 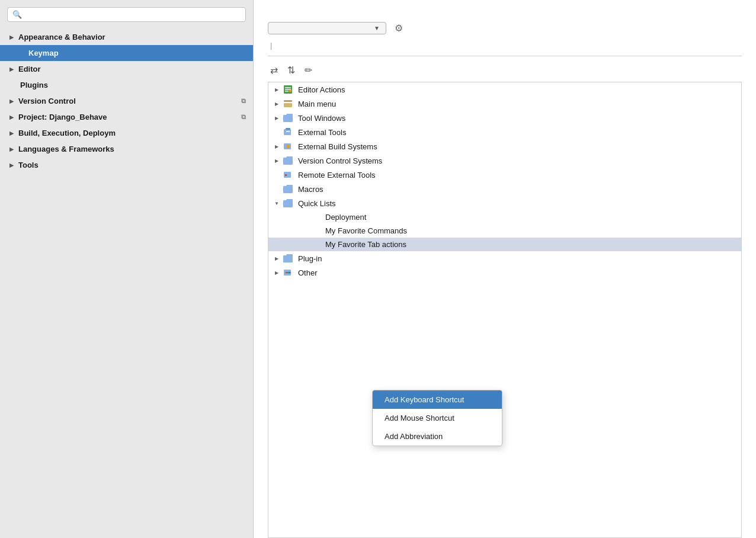 What do you see at coordinates (127, 37) in the screenshot?
I see `sidebar-item-appearance: ▶Appearance & Behavior` at bounding box center [127, 37].